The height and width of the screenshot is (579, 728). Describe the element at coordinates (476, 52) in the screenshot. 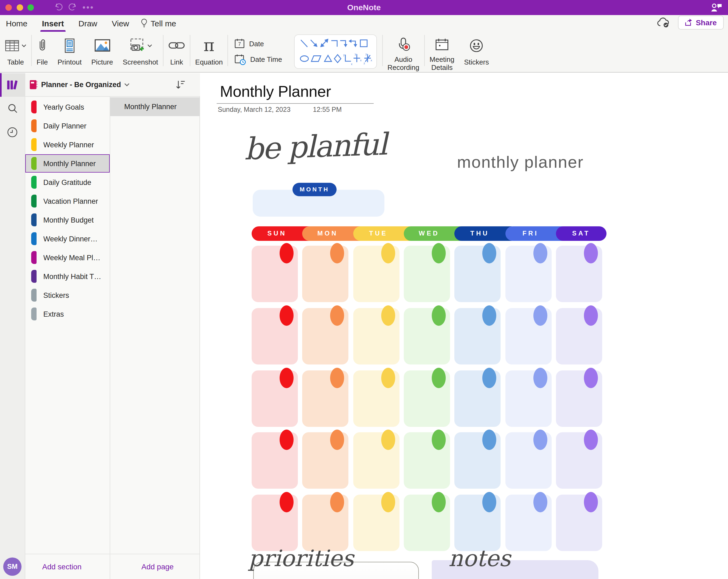

I see `stickers-button: Stickers` at that location.